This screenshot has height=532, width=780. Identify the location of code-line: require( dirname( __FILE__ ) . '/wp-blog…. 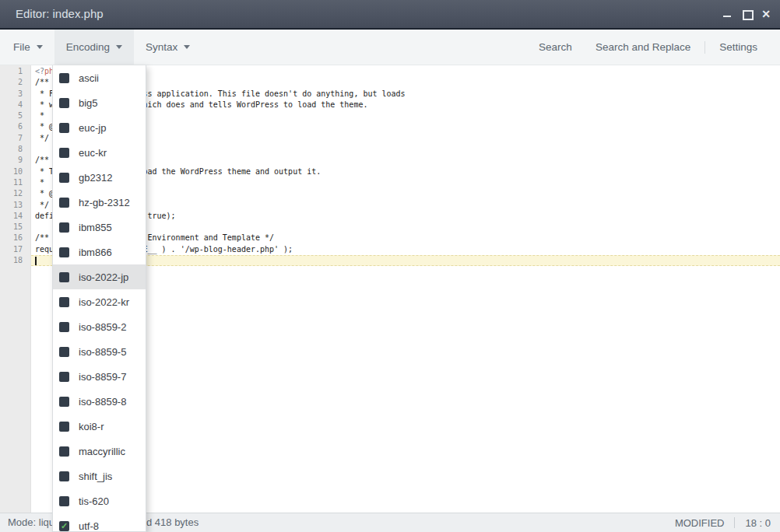
(408, 250).